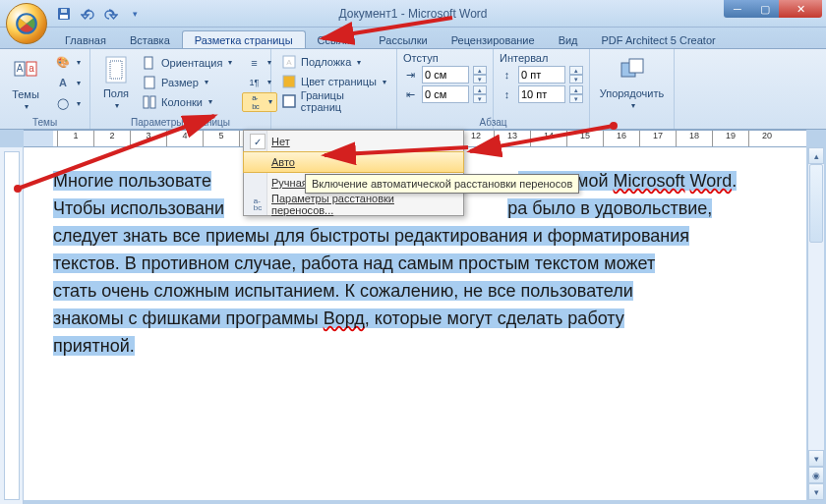 This screenshot has width=826, height=504. I want to click on orientation-icon, so click(149, 63).